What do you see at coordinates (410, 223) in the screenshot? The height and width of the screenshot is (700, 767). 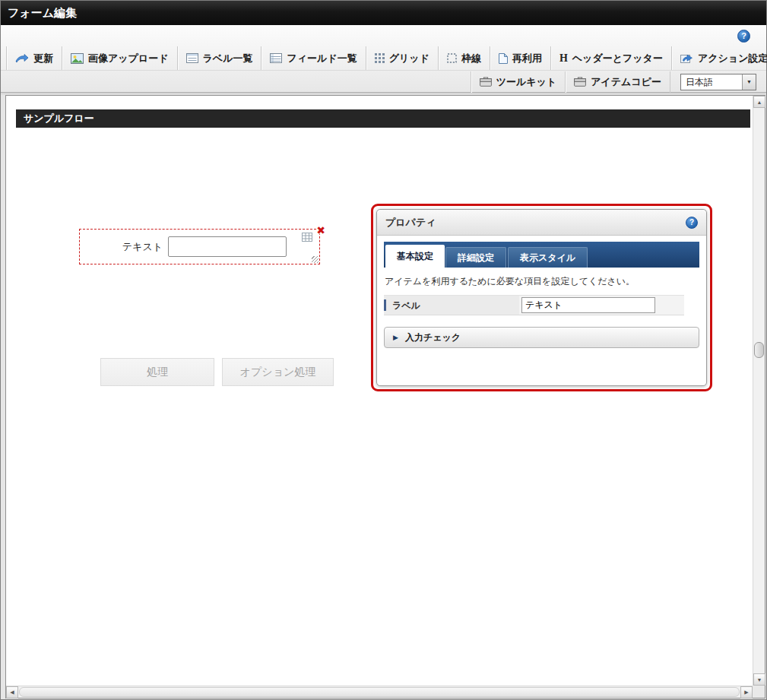 I see `properties-panel-title: プロパティ` at bounding box center [410, 223].